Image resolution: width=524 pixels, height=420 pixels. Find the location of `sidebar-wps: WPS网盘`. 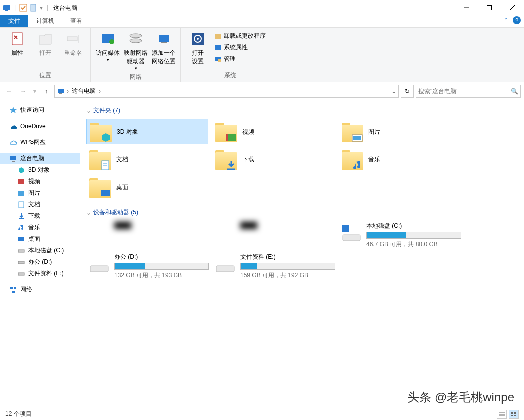

sidebar-wps: WPS网盘 is located at coordinates (40, 142).